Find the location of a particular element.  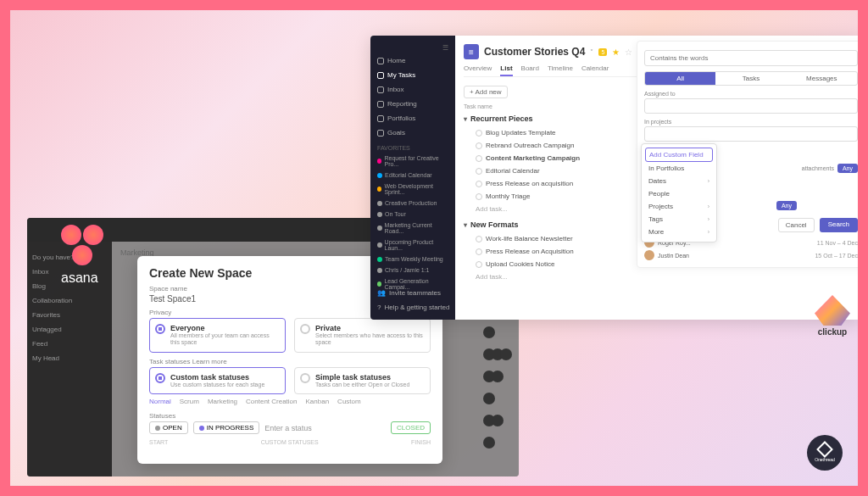

clickup-logo: clickup is located at coordinates (832, 315).